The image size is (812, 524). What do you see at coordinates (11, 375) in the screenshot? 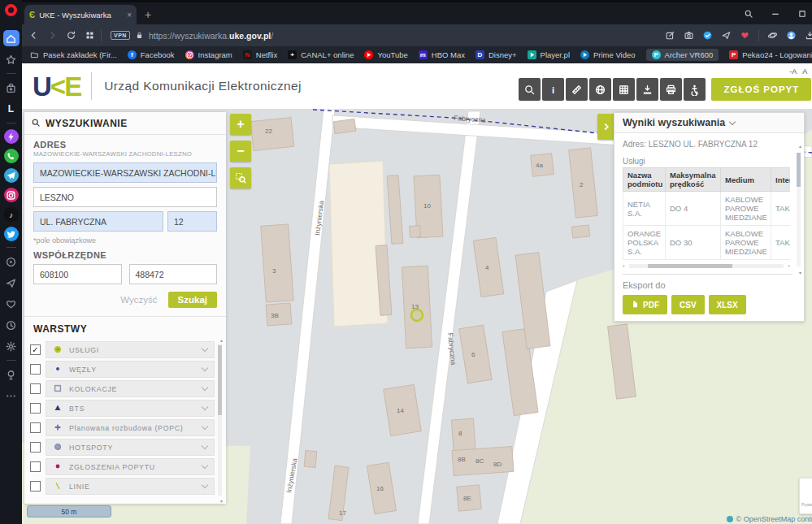
I see `pinboard-icon` at bounding box center [11, 375].